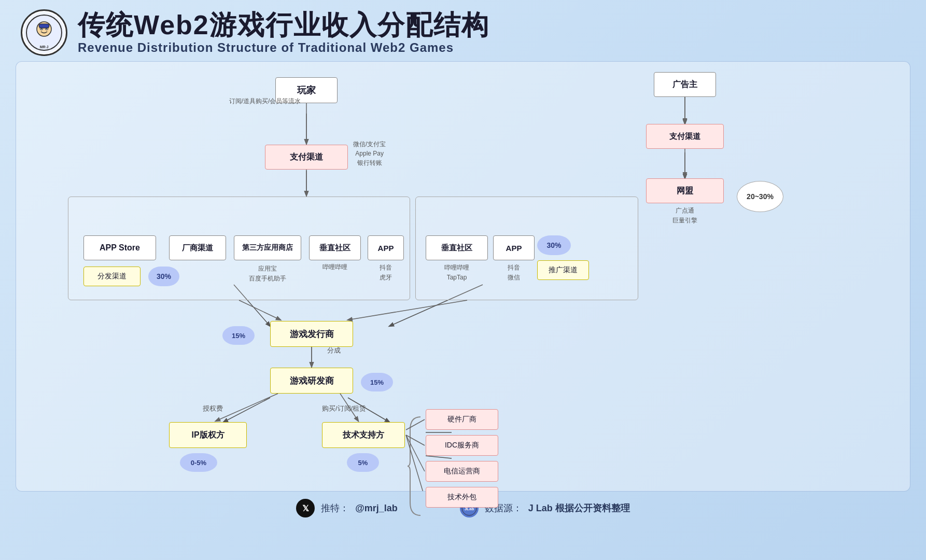 Image resolution: width=926 pixels, height=560 pixels. What do you see at coordinates (265, 102) in the screenshot?
I see `player-label: 订阅/道具购买/会员等流水` at bounding box center [265, 102].